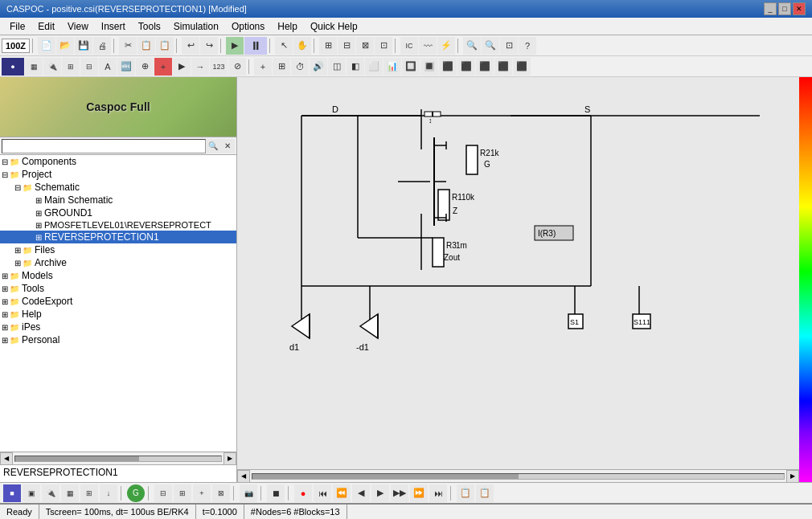 The width and height of the screenshot is (812, 519). Describe the element at coordinates (221, 493) in the screenshot. I see `bt-b11: ⊠` at that location.